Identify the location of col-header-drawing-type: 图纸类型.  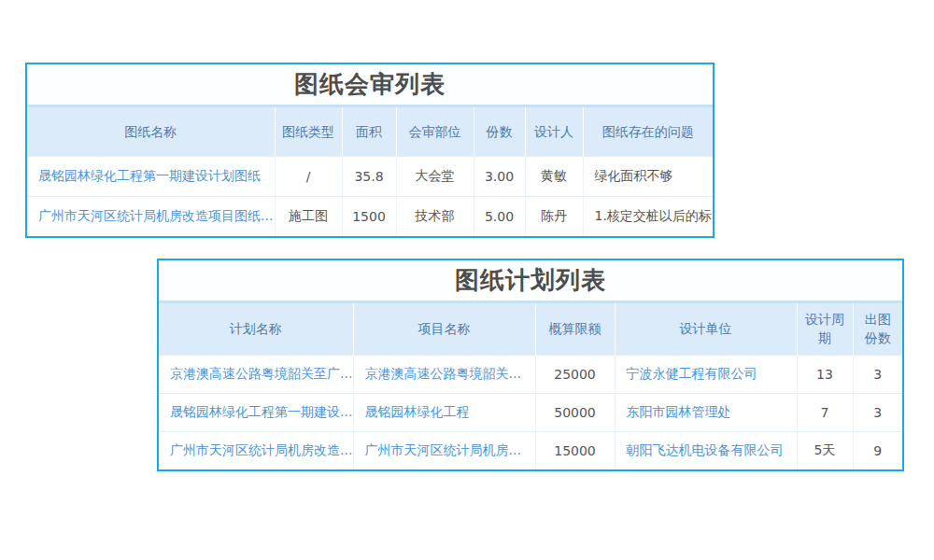
(308, 132).